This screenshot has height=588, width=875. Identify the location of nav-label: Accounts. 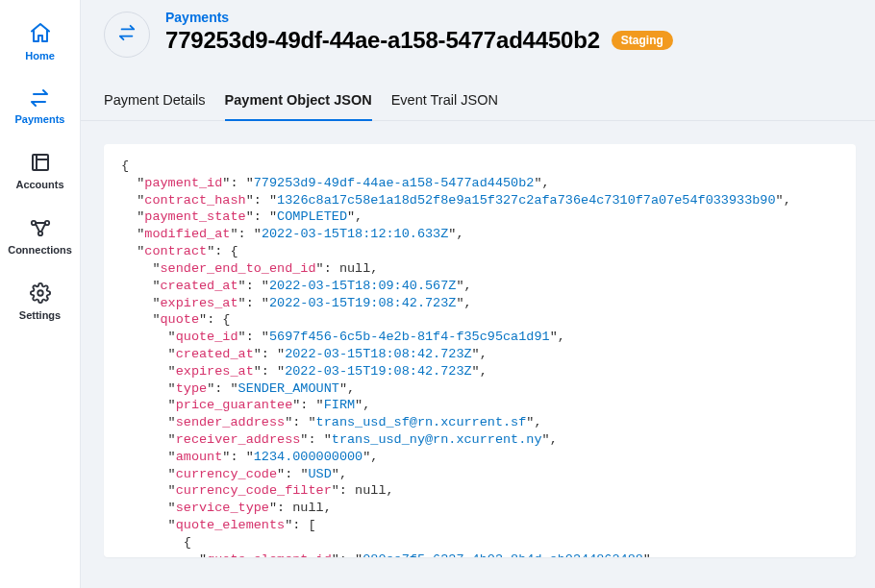
(39, 184).